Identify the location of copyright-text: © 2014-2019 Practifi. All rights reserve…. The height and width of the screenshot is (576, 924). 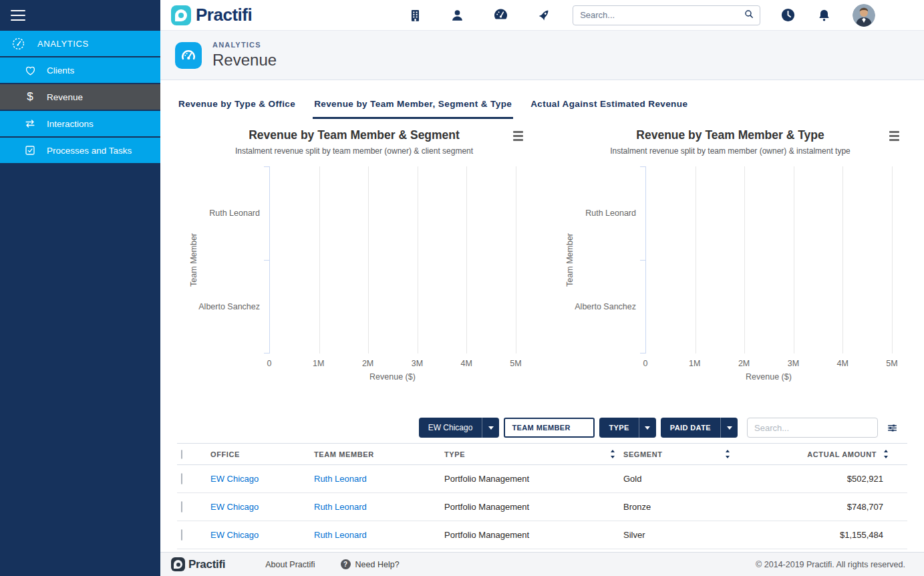
(830, 565).